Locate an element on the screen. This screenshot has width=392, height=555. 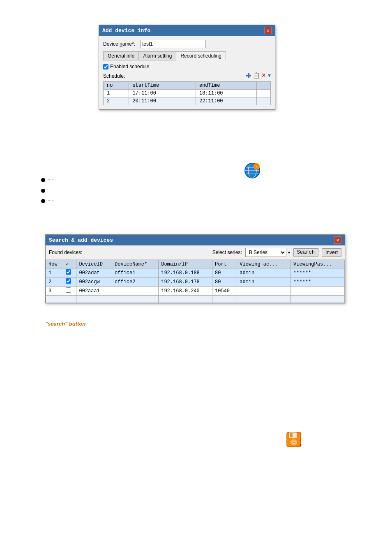
tab-general-info: General info is located at coordinates (121, 56).